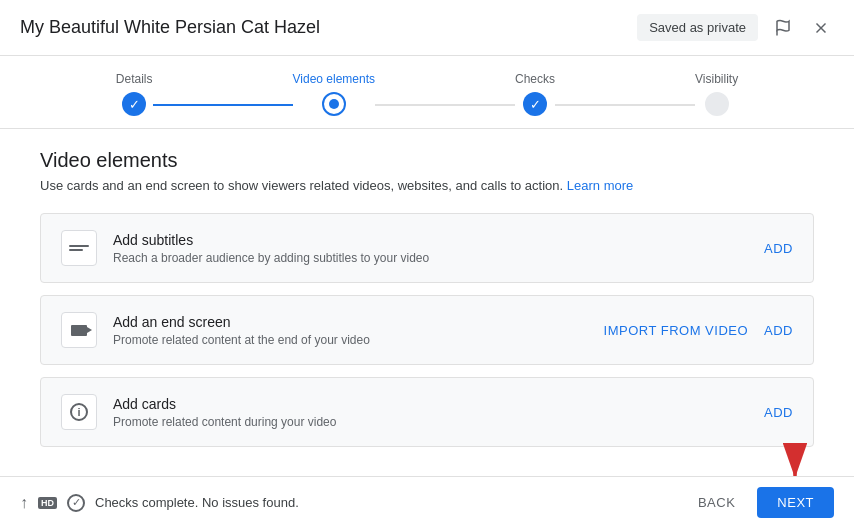 This screenshot has width=854, height=528. Describe the element at coordinates (717, 104) in the screenshot. I see `step-visibility-circle` at that location.